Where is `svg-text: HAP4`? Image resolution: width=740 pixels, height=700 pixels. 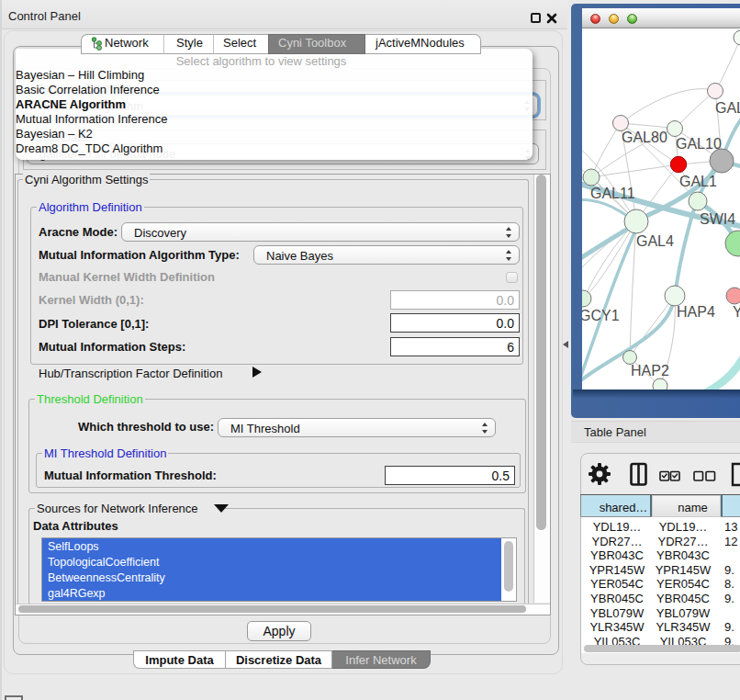
svg-text: HAP4 is located at coordinates (696, 312).